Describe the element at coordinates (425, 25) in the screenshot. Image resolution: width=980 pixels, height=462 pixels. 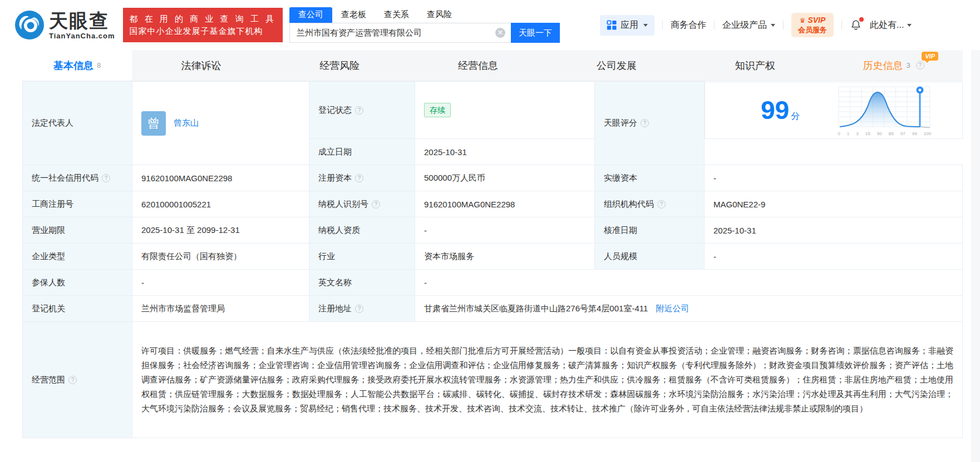
I see `search-area: 查公司 查老板 查关系 查风险 ✕ 天眼一下` at that location.